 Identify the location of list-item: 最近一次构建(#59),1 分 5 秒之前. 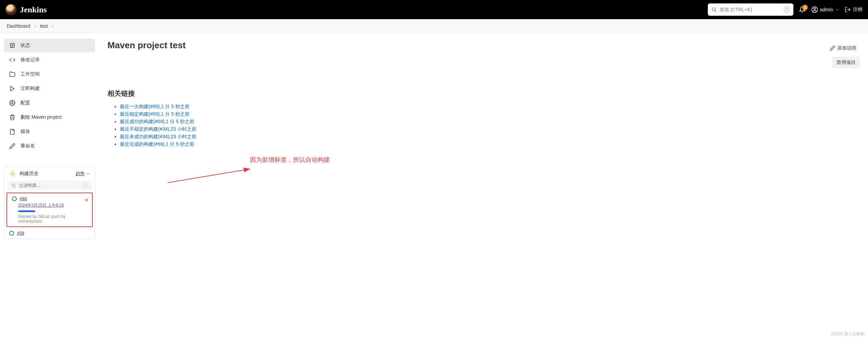
(490, 107).